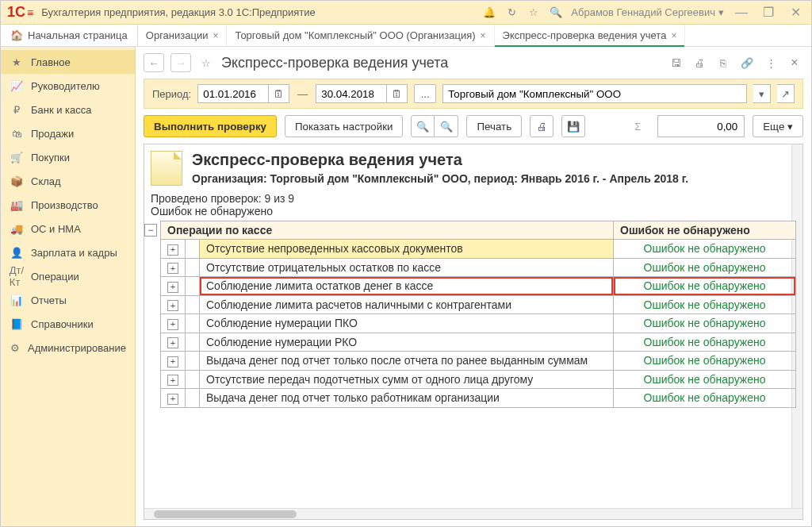 This screenshot has height=527, width=812. I want to click on sidebar-item-8: 👤Зарплата и кадры, so click(68, 252).